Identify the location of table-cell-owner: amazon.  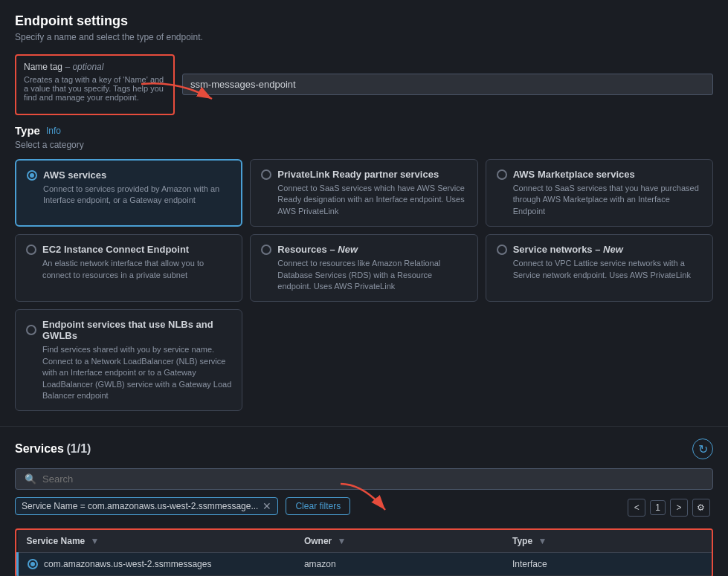
(399, 565).